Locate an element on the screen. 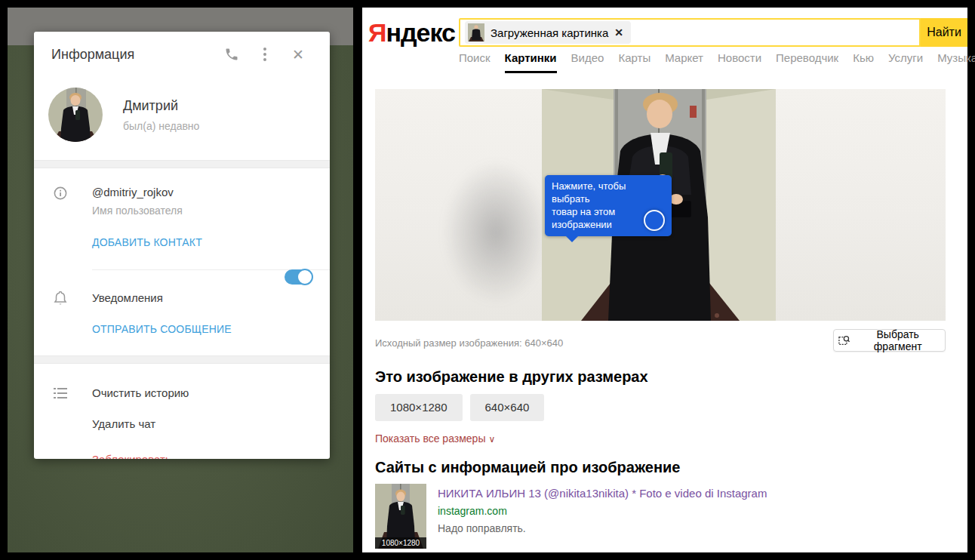  panel-title: Информация is located at coordinates (133, 54).